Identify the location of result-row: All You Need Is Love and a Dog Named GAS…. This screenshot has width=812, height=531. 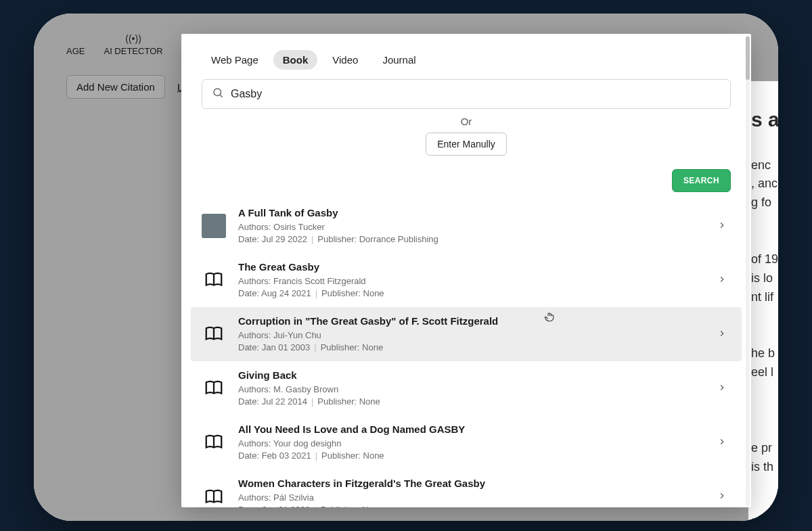
(466, 442).